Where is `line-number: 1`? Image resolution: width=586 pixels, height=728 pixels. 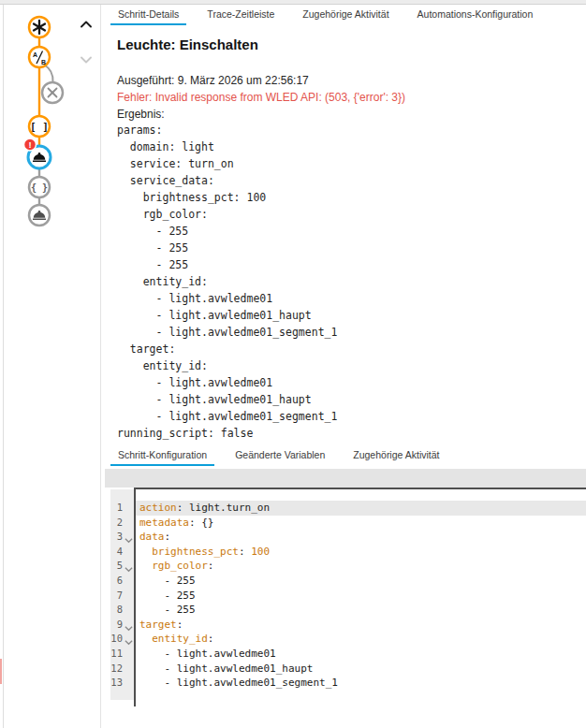
line-number: 1 is located at coordinates (116, 508).